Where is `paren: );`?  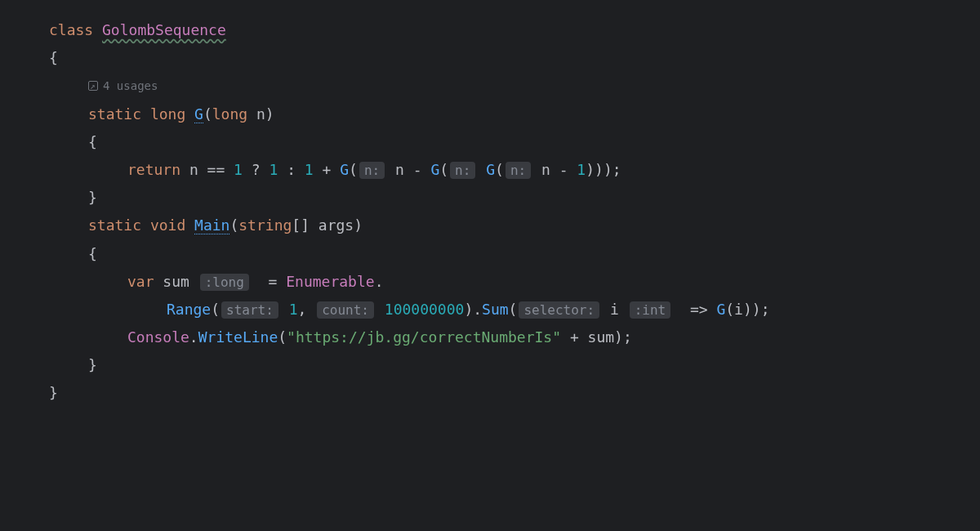
paren: ); is located at coordinates (623, 337).